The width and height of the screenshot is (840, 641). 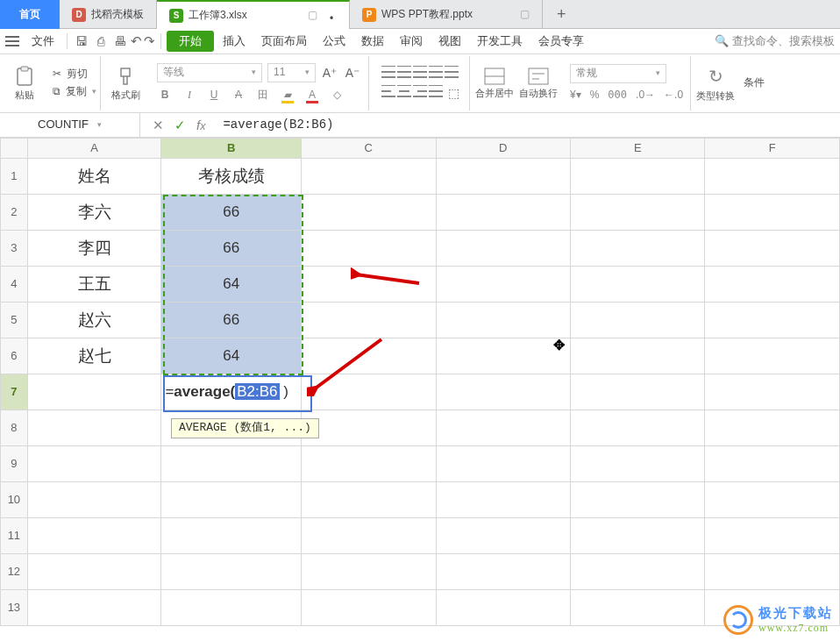 I want to click on strike-button: A, so click(x=238, y=96).